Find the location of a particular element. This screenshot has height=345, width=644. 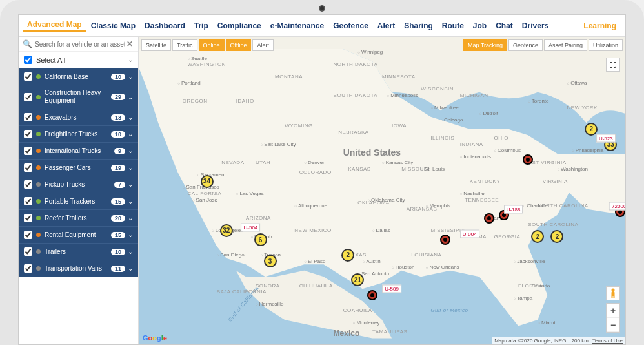

state-label: SONORA is located at coordinates (268, 286).